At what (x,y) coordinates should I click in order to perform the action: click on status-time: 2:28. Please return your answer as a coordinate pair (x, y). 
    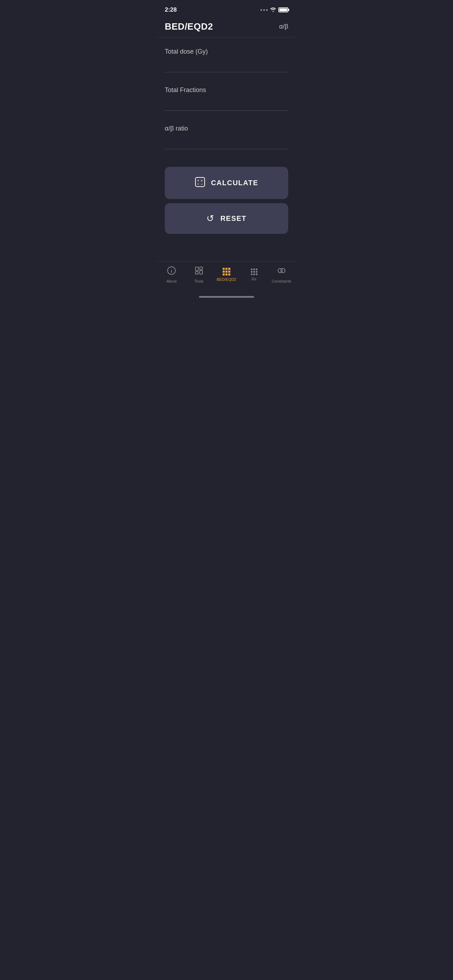
    Looking at the image, I should click on (171, 10).